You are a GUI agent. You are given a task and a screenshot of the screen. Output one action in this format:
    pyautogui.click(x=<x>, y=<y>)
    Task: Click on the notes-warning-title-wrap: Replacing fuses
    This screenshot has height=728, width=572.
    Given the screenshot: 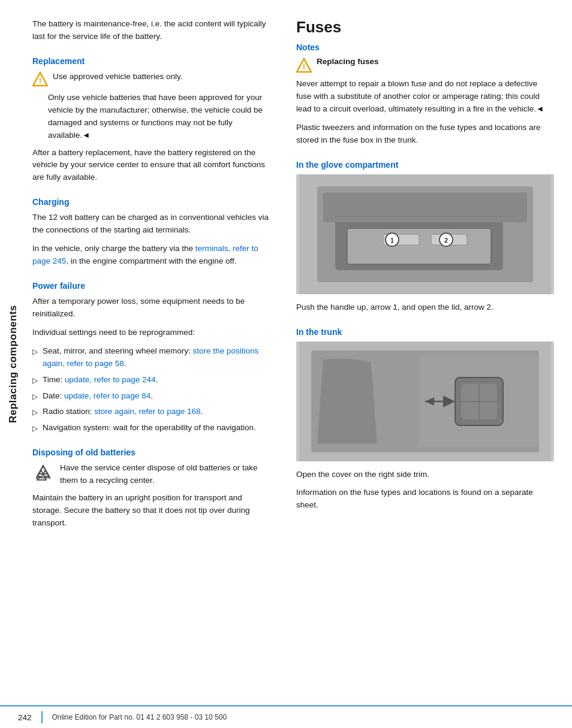 What is the action you would take?
    pyautogui.click(x=348, y=61)
    